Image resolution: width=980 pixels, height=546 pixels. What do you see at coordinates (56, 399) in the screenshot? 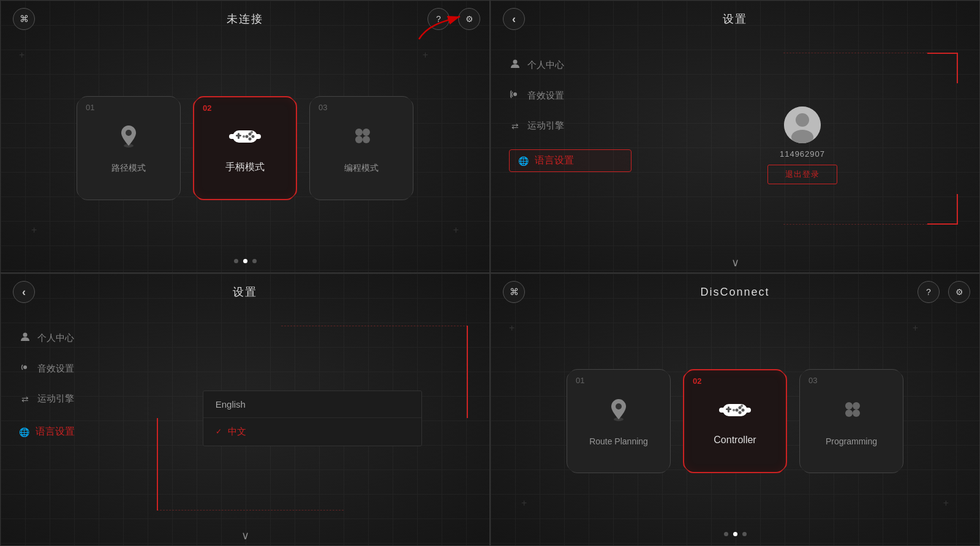
I see `menu-motion-label-bl: 运动引擎` at bounding box center [56, 399].